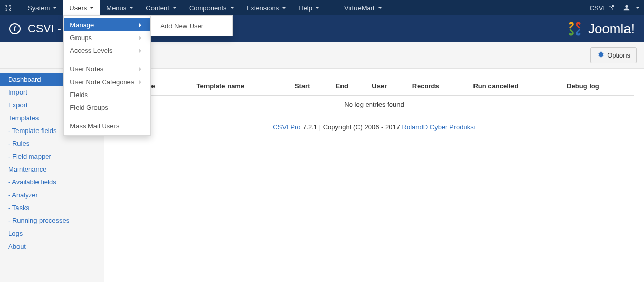  What do you see at coordinates (287, 127) in the screenshot?
I see `footer-product-link: CSVI Pro` at bounding box center [287, 127].